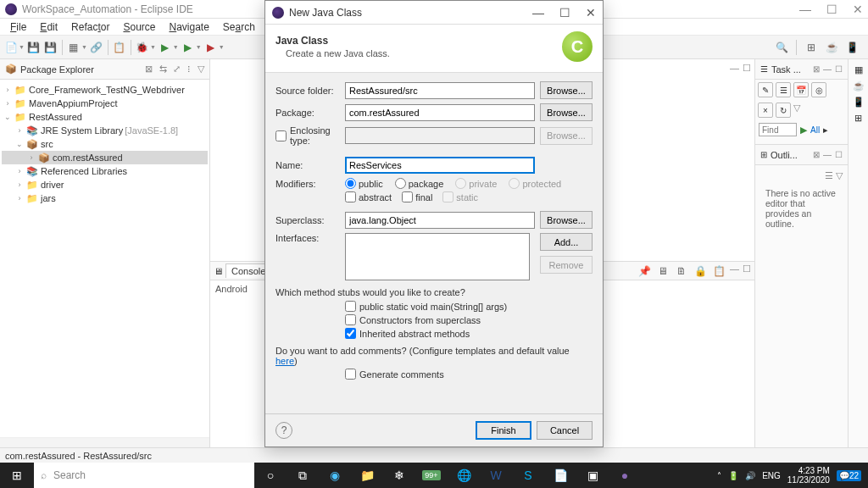 Image resolution: width=868 pixels, height=488 pixels. I want to click on launch-mode-icon: ▦, so click(74, 47).